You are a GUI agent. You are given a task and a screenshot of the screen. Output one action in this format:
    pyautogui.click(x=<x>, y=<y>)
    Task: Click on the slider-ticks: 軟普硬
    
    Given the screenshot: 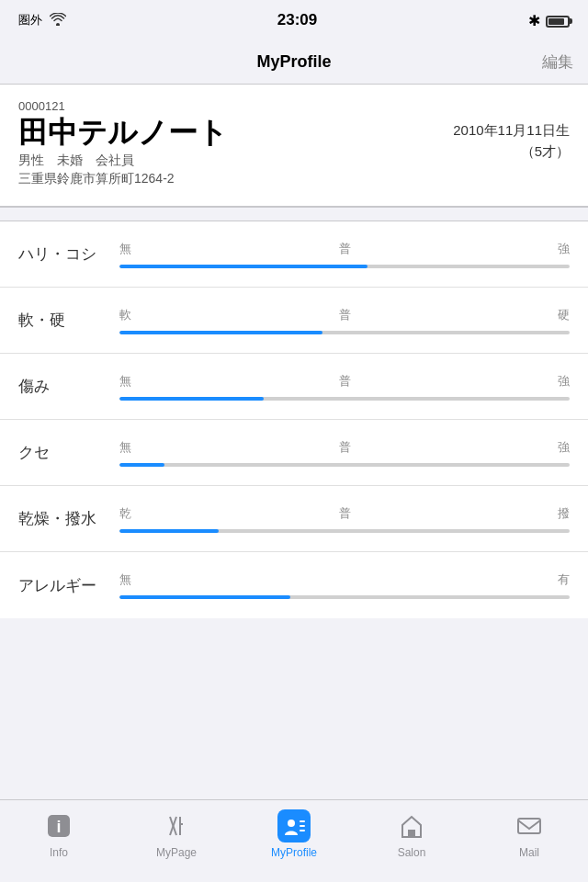 What is the action you would take?
    pyautogui.click(x=345, y=315)
    